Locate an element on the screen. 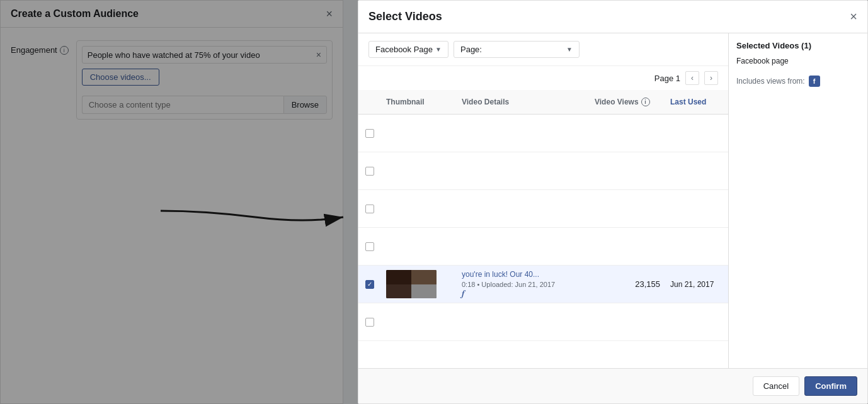 This screenshot has width=868, height=404. includes-label: Includes views from: f is located at coordinates (798, 81).